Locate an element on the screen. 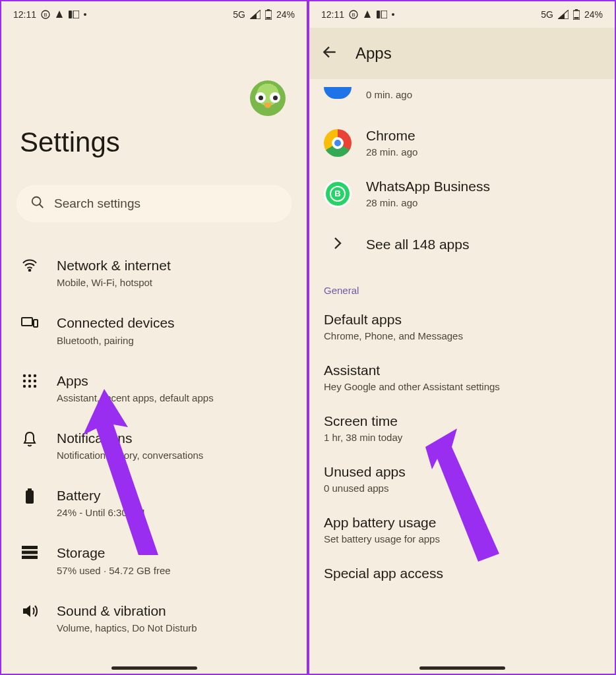 This screenshot has height=675, width=616. general-screen-time: Screen time 1 hr, 38 min today is located at coordinates (462, 428).